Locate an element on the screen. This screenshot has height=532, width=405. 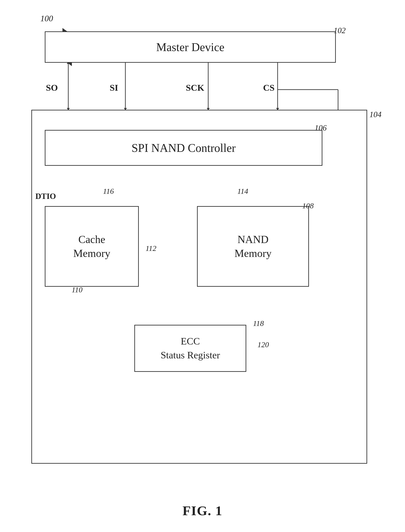
signal-so-label: SO is located at coordinates (52, 88).